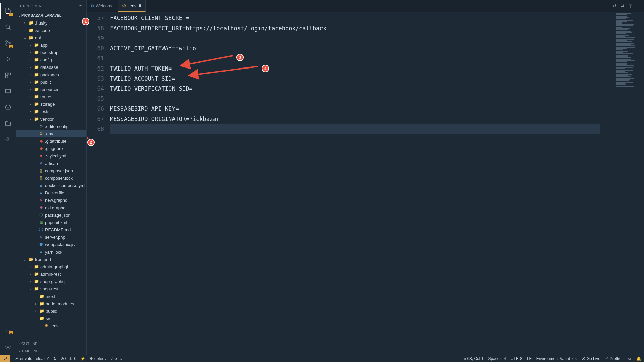 The width and height of the screenshot is (644, 362). Describe the element at coordinates (615, 6) in the screenshot. I see `history-icon: ↺` at that location.